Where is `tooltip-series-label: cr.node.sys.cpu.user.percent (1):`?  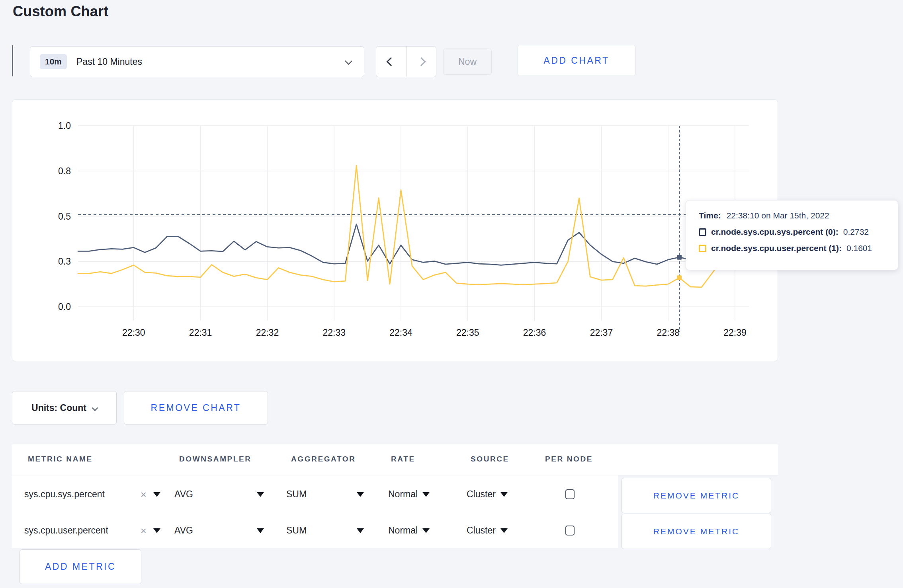 tooltip-series-label: cr.node.sys.cpu.user.percent (1): is located at coordinates (776, 248).